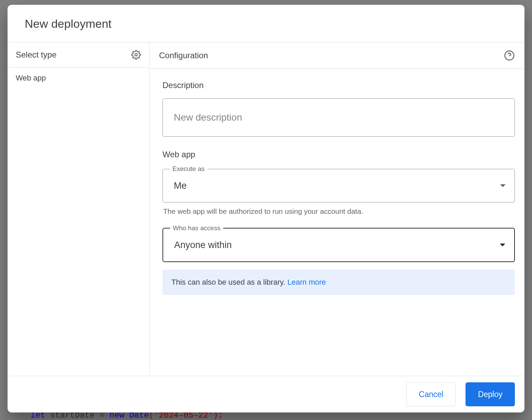 This screenshot has height=420, width=532. What do you see at coordinates (339, 186) in the screenshot?
I see `execute-as-select: Execute as Me` at bounding box center [339, 186].